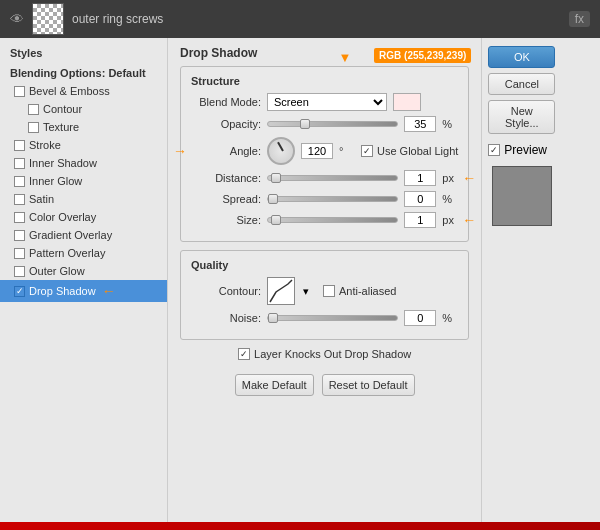 This screenshot has height=530, width=600. I want to click on noise-input, so click(420, 318).